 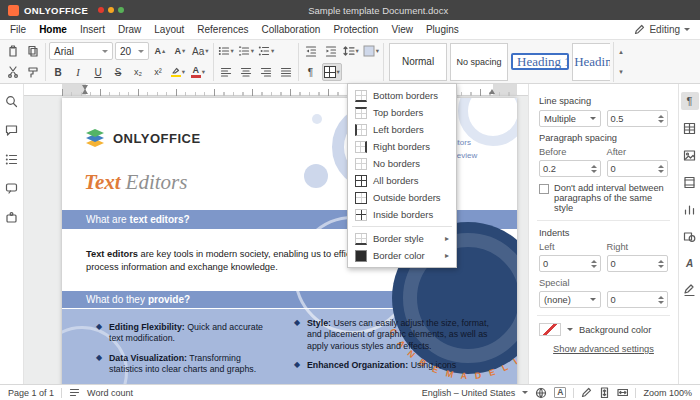 I want to click on menu-item-bottom-borders: Bottom borders, so click(x=402, y=96).